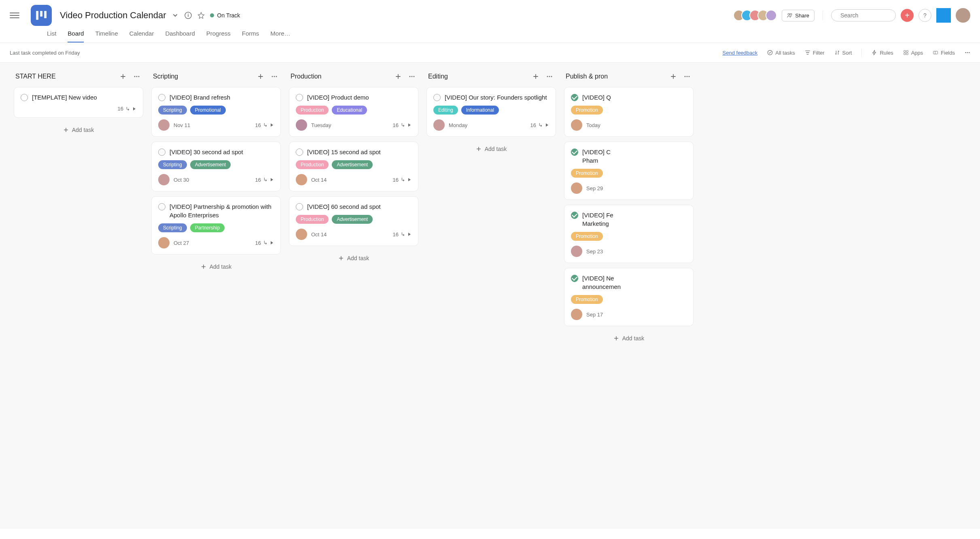  I want to click on chevron-down-icon, so click(175, 15).